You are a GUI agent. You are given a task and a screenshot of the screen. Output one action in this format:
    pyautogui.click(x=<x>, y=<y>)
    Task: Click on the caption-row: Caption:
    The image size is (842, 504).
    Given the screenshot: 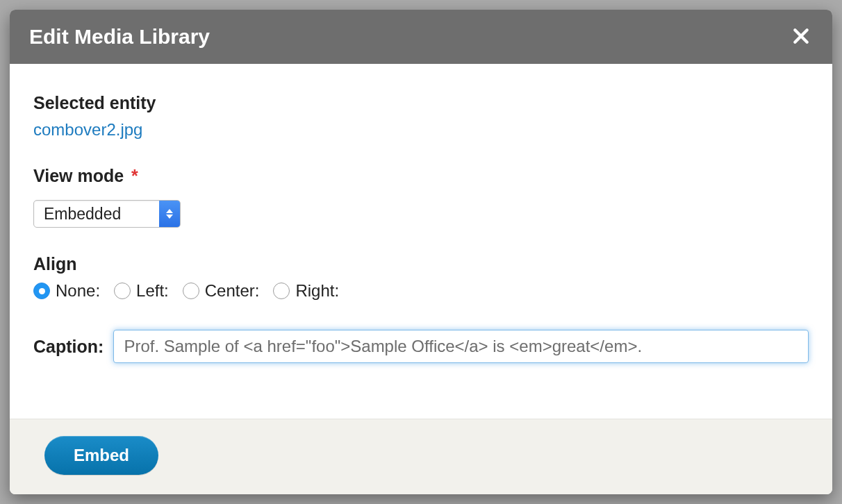 What is the action you would take?
    pyautogui.click(x=421, y=346)
    